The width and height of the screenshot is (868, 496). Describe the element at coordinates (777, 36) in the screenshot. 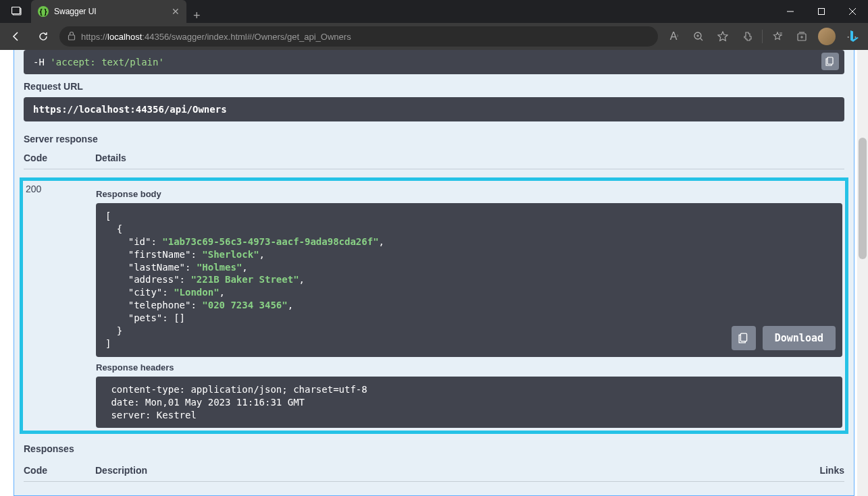

I see `favorites-bar-icon` at that location.